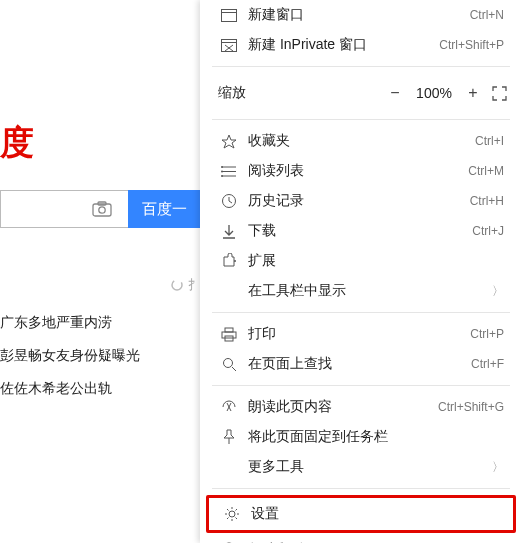  I want to click on menu-label: 阅读列表, so click(358, 171).